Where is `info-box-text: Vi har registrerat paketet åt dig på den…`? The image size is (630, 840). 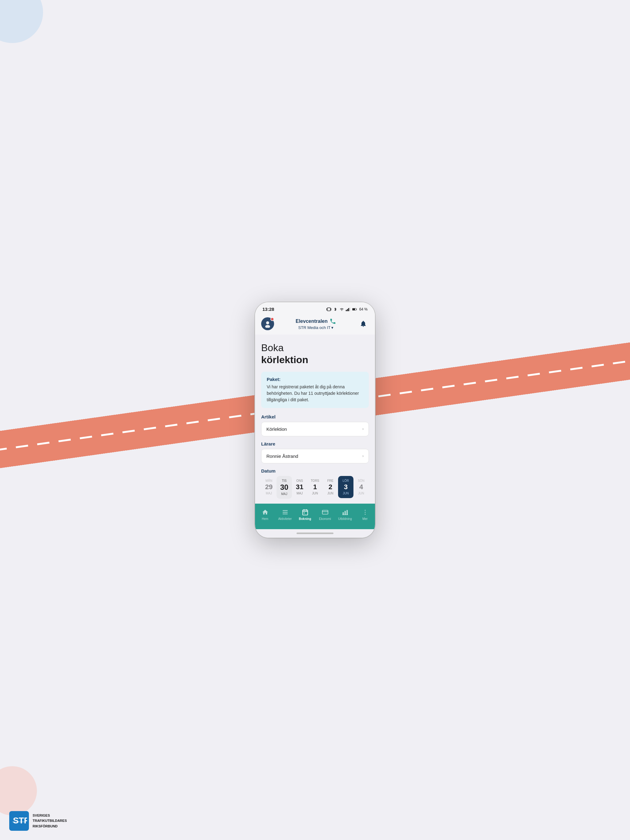 info-box-text: Vi har registrerat paketet åt dig på den… is located at coordinates (315, 393).